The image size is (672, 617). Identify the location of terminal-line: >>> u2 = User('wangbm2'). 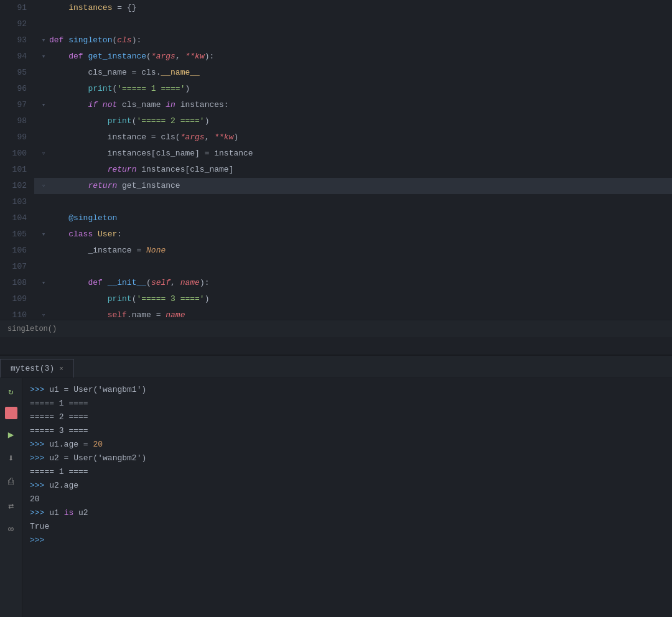
(347, 458).